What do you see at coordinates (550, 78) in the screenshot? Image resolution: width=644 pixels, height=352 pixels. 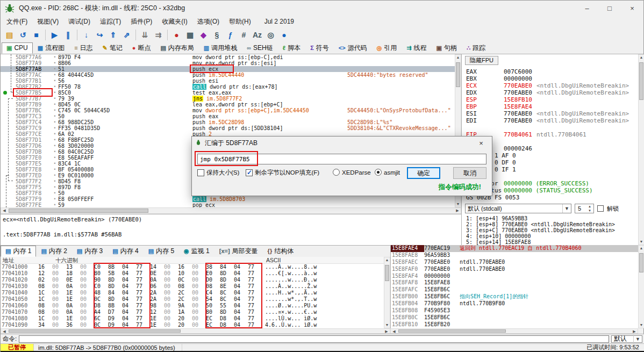 I see `register-row: EBX00000000` at bounding box center [550, 78].